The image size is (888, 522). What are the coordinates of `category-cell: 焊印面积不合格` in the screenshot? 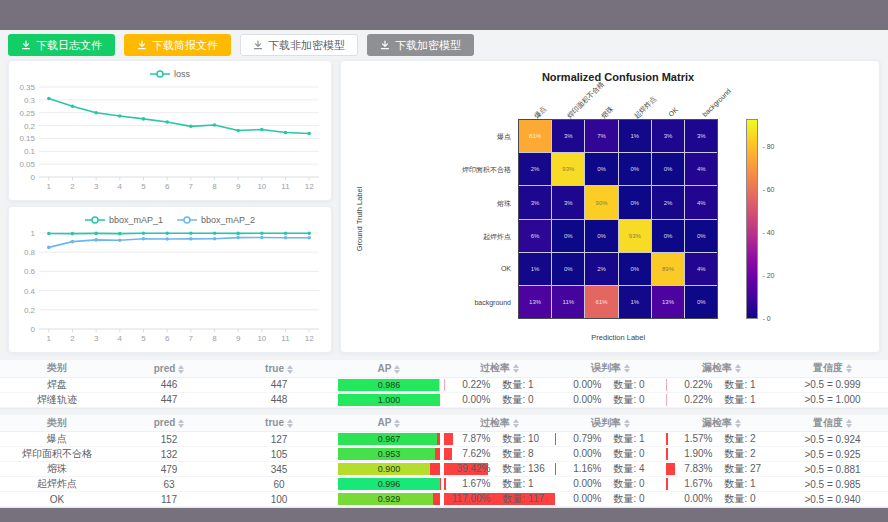 It's located at (57, 454).